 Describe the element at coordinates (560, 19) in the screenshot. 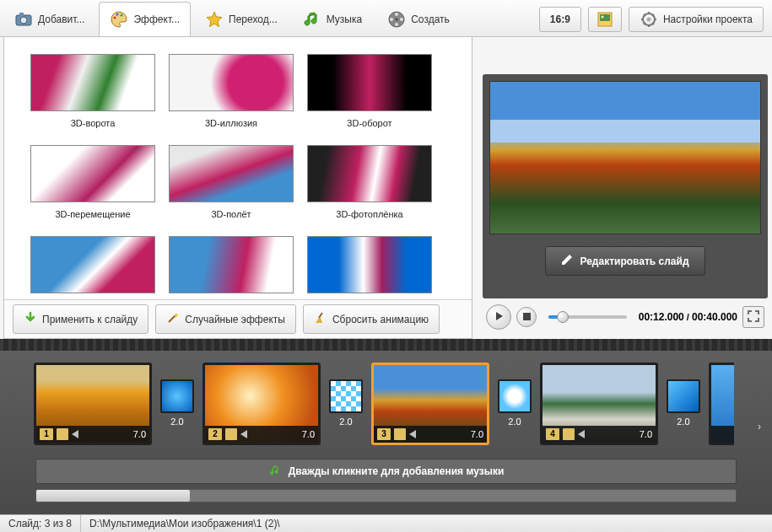

I see `aspect-ratio-button: 16:9` at that location.